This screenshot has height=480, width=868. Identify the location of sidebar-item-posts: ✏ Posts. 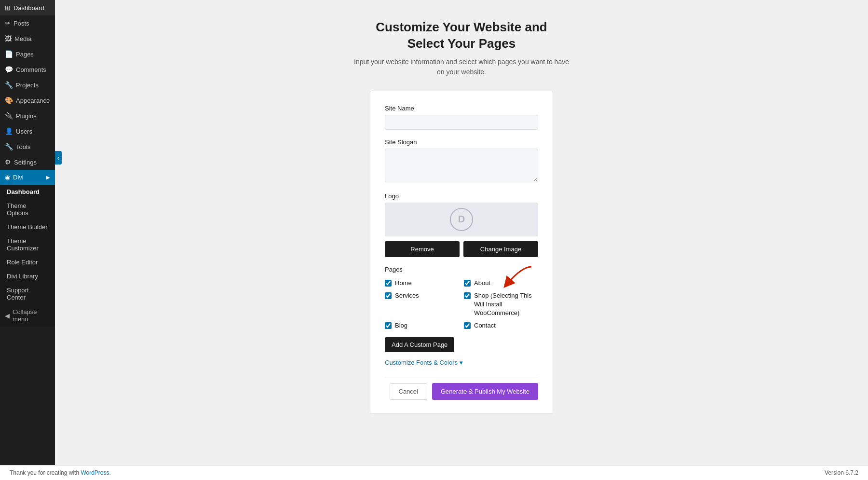
(27, 23).